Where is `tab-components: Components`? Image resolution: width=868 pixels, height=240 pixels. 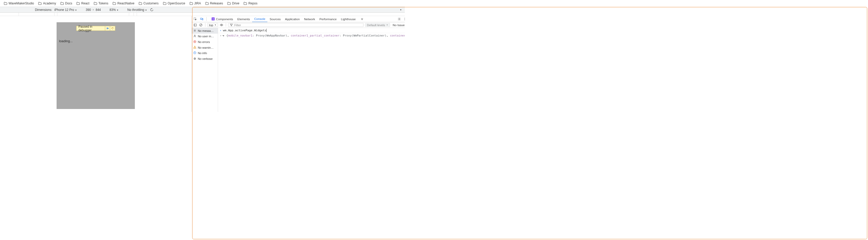
tab-components: Components is located at coordinates (222, 19).